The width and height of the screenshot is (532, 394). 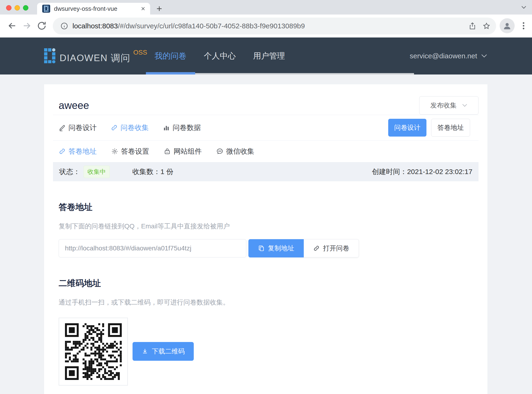 I want to click on collect-count-value: 1 份, so click(x=167, y=172).